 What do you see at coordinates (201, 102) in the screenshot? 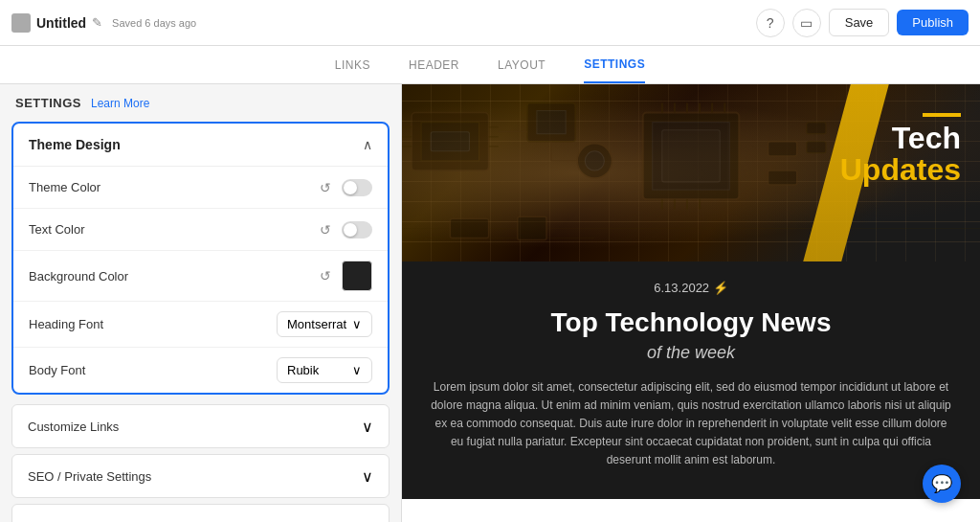
I see `panel-header: SETTINGS Learn More` at bounding box center [201, 102].